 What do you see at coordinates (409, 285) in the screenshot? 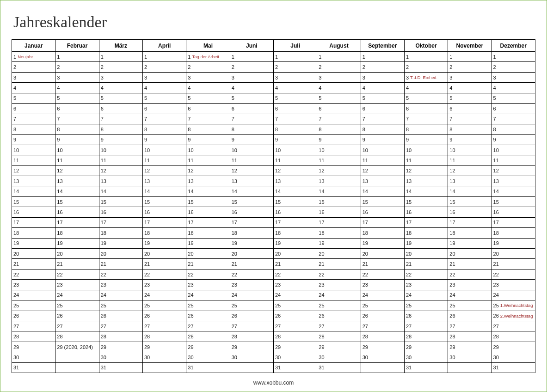
I see `day-number: 23` at bounding box center [409, 285].